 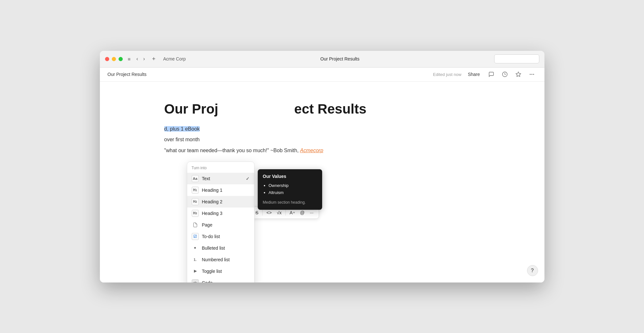 What do you see at coordinates (212, 190) in the screenshot?
I see `h1-label: Heading 1` at bounding box center [212, 190].